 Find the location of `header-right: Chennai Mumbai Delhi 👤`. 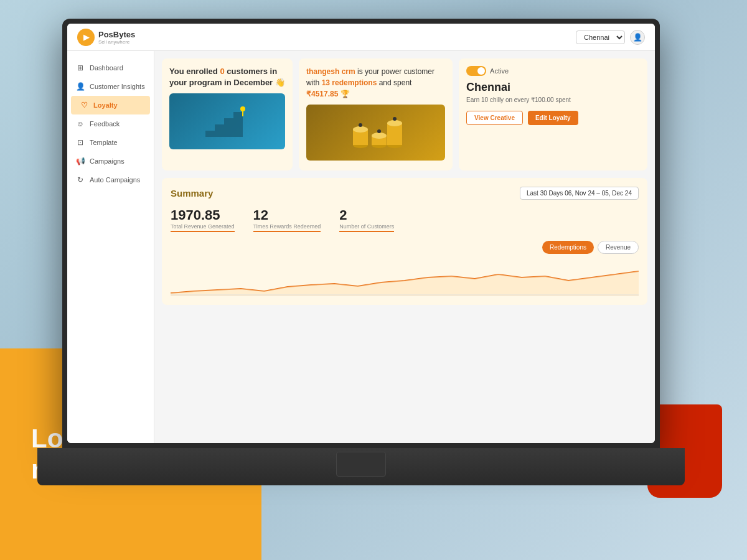

header-right: Chennai Mumbai Delhi 👤 is located at coordinates (610, 37).